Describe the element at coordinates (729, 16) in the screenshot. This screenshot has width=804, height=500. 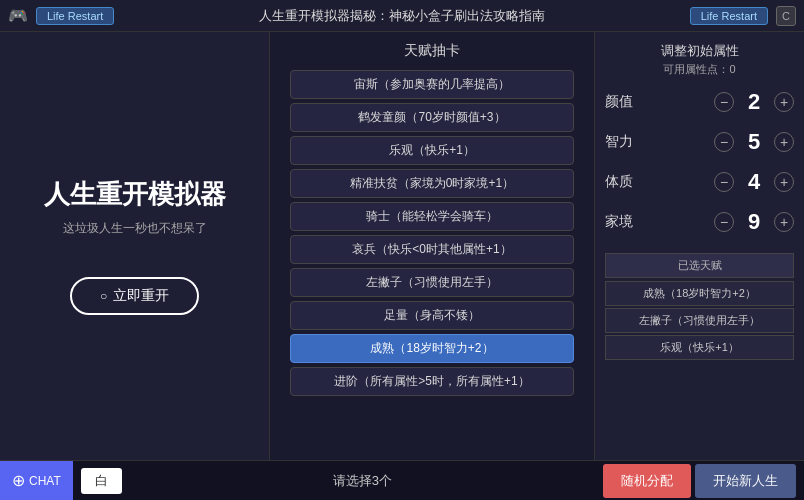
I see `life-restart-right-btn: Life Restart` at that location.